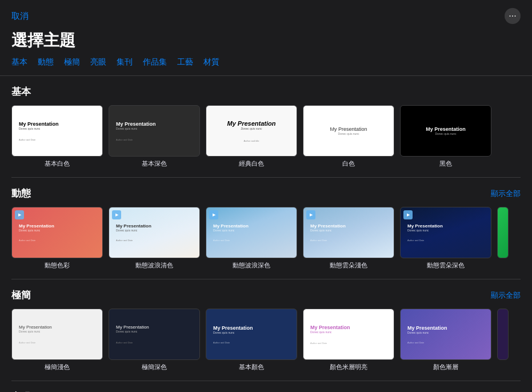 The height and width of the screenshot is (392, 532). What do you see at coordinates (57, 137) in the screenshot?
I see `template-item-basic-white: My Presentation Donec quis nunc Author a…` at bounding box center [57, 137].